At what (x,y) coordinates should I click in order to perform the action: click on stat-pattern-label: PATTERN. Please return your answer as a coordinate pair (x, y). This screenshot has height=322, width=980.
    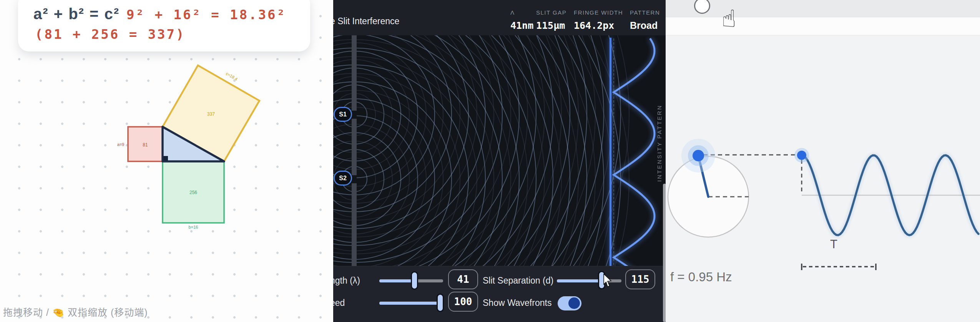
    Looking at the image, I should click on (645, 12).